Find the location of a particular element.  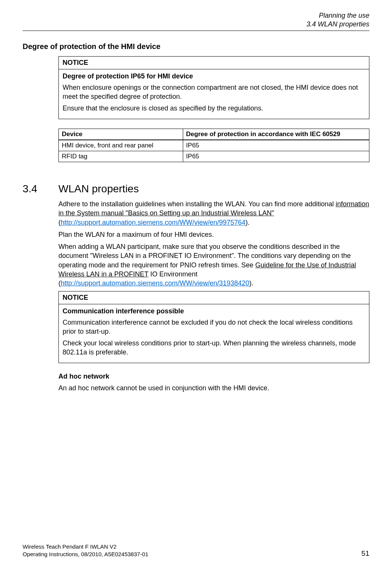

table-header-degree: Degree of protection in accordance with … is located at coordinates (276, 134).